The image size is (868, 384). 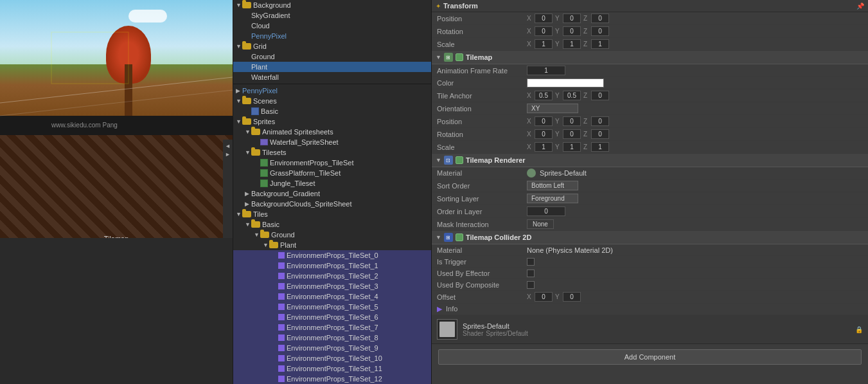 I want to click on tilemap-checkbox, so click(x=459, y=57).